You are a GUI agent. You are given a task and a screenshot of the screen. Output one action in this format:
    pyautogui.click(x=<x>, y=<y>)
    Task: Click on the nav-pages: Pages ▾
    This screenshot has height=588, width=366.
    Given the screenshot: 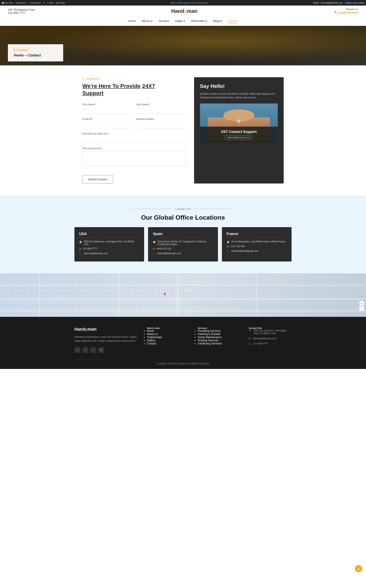 What is the action you would take?
    pyautogui.click(x=180, y=21)
    